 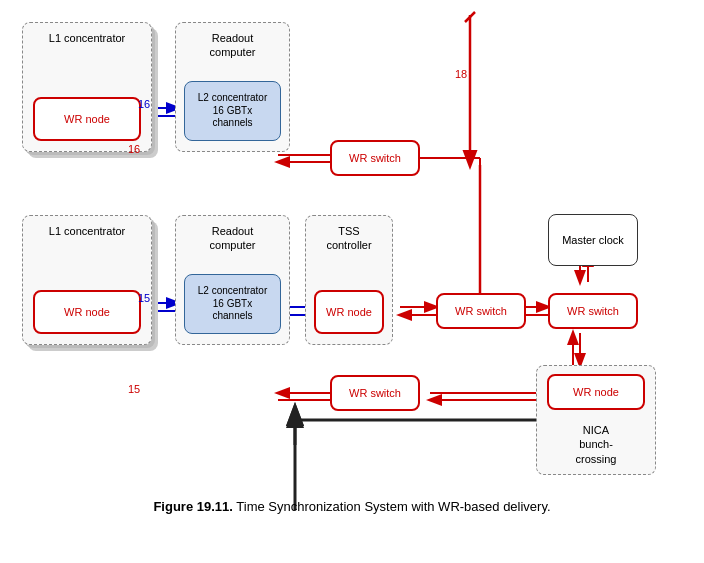 I want to click on label-16-mid: 16, so click(x=134, y=149).